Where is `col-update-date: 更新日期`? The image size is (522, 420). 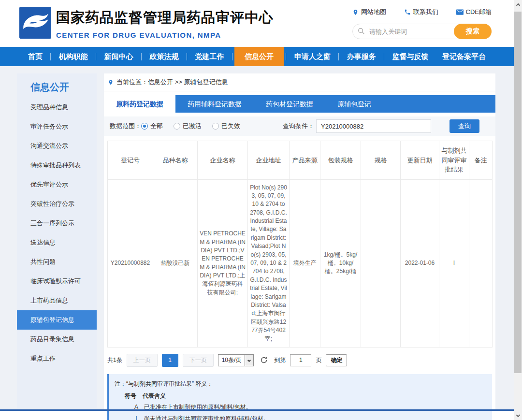 col-update-date: 更新日期 is located at coordinates (420, 160).